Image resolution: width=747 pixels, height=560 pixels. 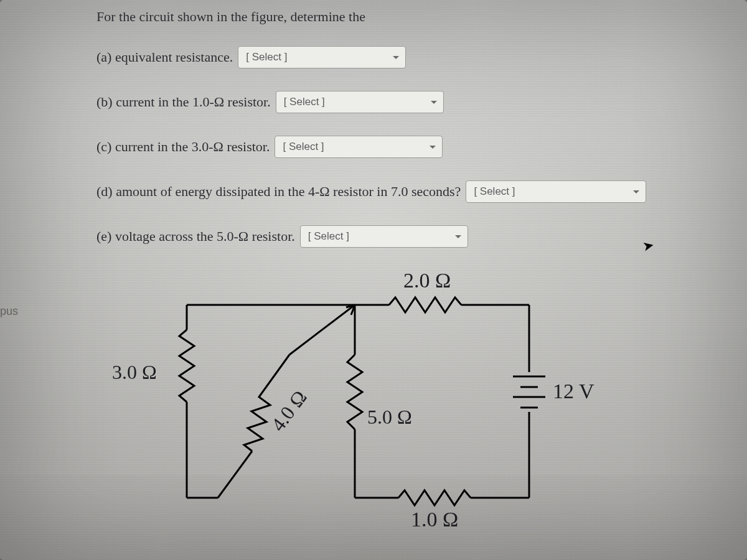 What do you see at coordinates (9, 311) in the screenshot?
I see `sidebar-fragment: pus` at bounding box center [9, 311].